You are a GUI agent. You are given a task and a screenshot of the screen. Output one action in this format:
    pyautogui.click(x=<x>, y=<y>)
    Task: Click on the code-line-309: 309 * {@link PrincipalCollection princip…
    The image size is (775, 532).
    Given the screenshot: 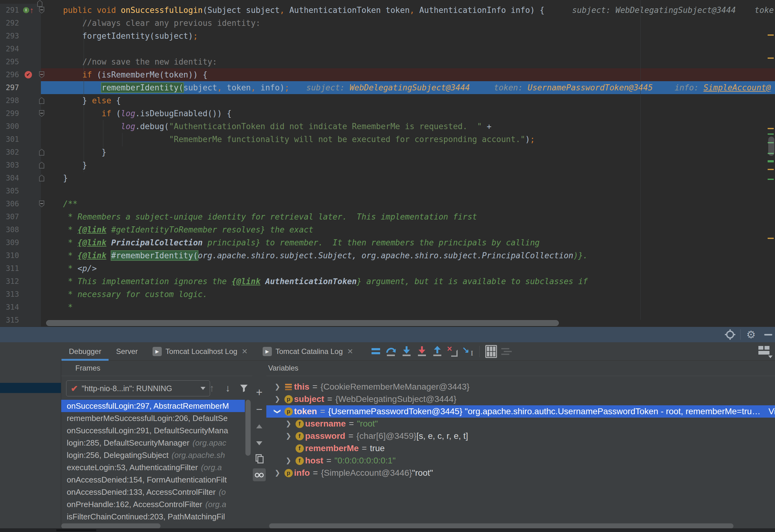 What is the action you would take?
    pyautogui.click(x=388, y=243)
    